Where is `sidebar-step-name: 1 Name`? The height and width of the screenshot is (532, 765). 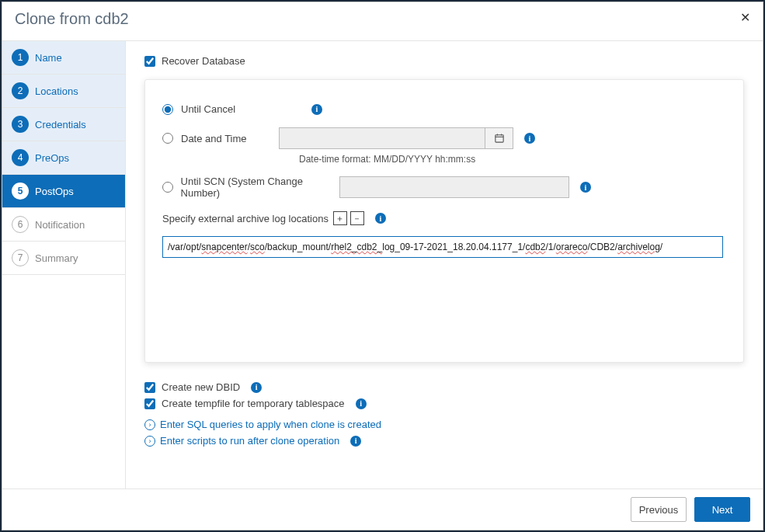 sidebar-step-name: 1 Name is located at coordinates (64, 57).